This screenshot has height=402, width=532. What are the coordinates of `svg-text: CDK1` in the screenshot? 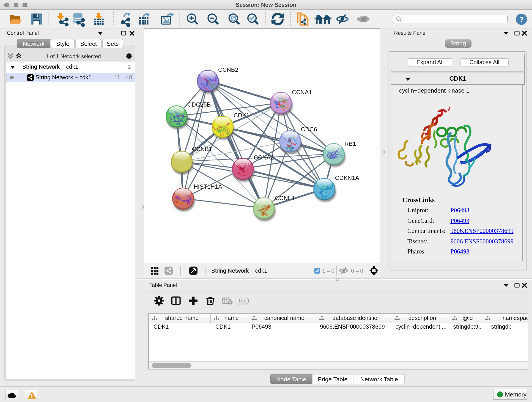 It's located at (241, 115).